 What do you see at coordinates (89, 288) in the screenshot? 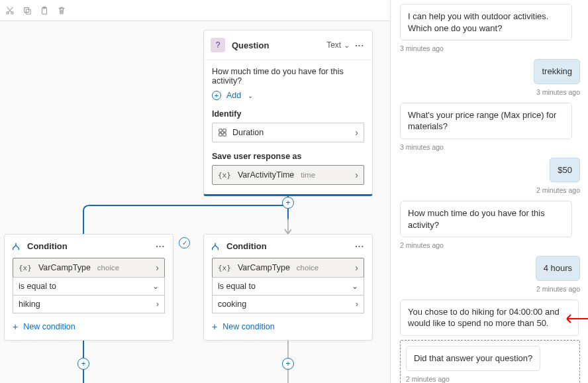
I see `condition-node-1: Condition ··· {x} VarCampType choice › i…` at bounding box center [89, 288].